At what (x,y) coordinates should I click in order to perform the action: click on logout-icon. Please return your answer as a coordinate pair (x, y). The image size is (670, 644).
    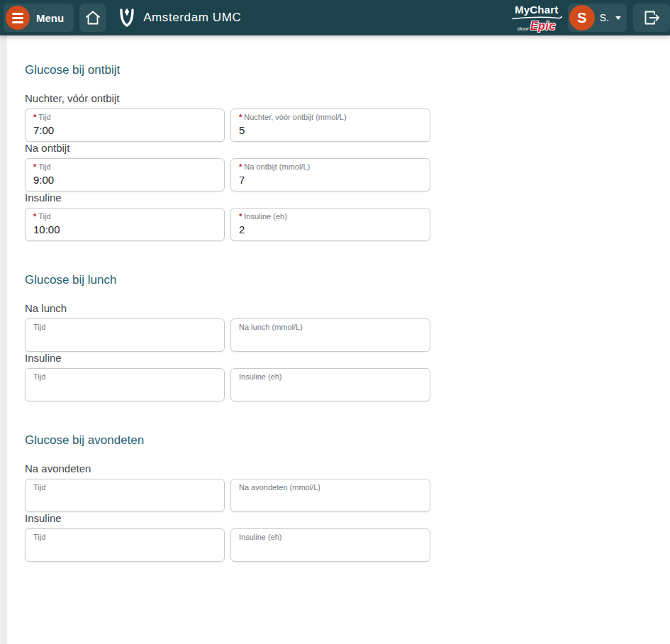
    Looking at the image, I should click on (652, 18).